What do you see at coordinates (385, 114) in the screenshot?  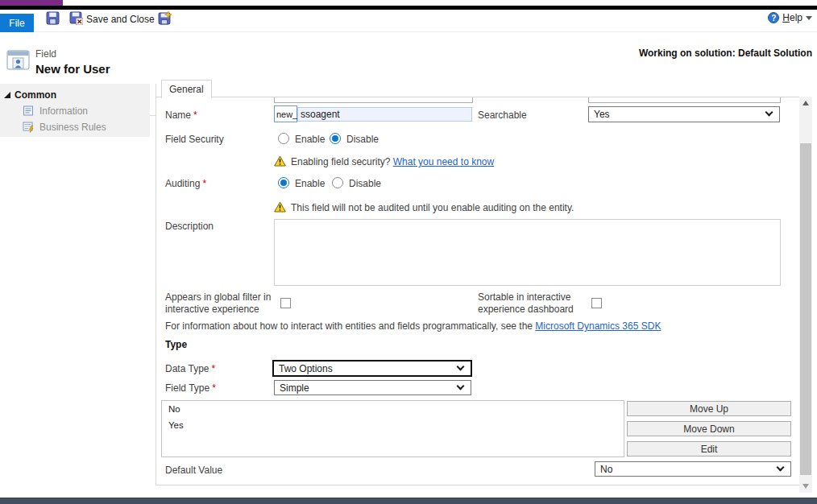 I see `name-input` at bounding box center [385, 114].